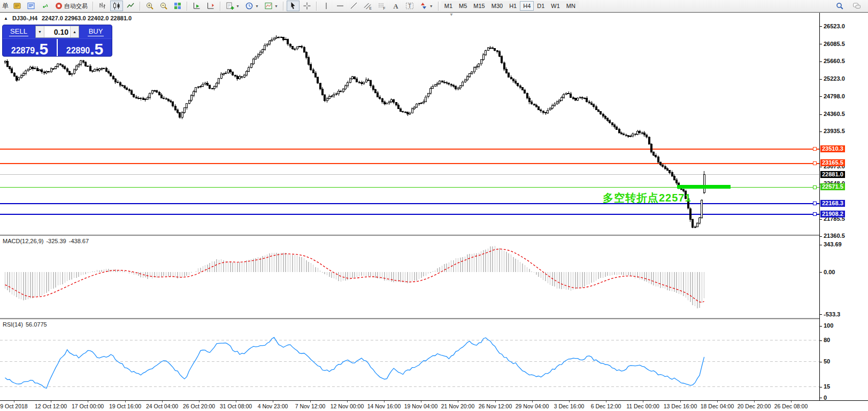 Image resolution: width=868 pixels, height=411 pixels. I want to click on price-tick-label: 21360.5, so click(834, 236).